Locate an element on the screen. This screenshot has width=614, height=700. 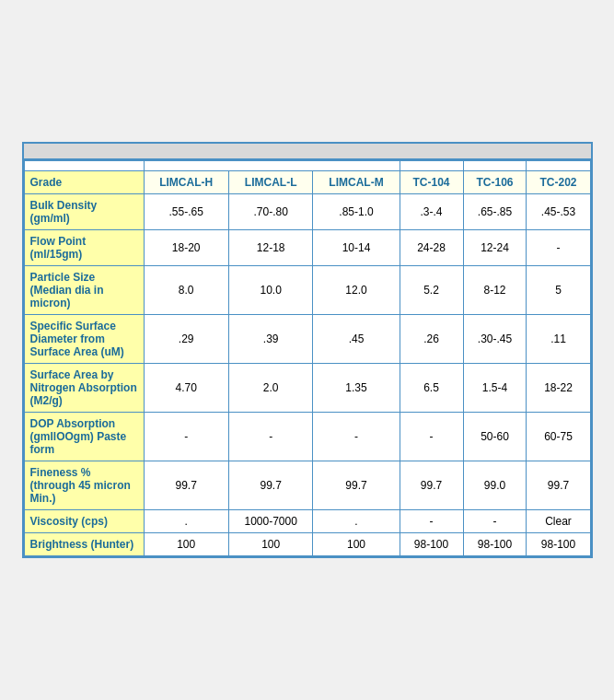
data-cell: .29 is located at coordinates (186, 339).